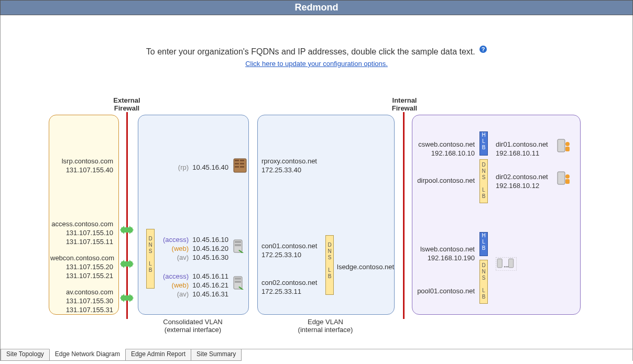  What do you see at coordinates (405, 104) in the screenshot?
I see `internal-firewall-label: Internal Firewall` at bounding box center [405, 104].